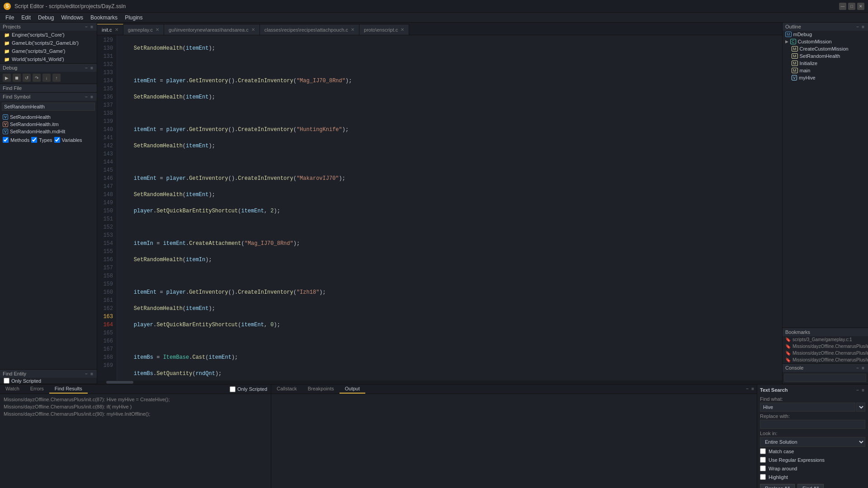 This screenshot has width=868, height=488. I want to click on bookmark-item-init2: 🔖 Missions/dayzOffline.ChernarusPlus/ini…, so click(826, 353).